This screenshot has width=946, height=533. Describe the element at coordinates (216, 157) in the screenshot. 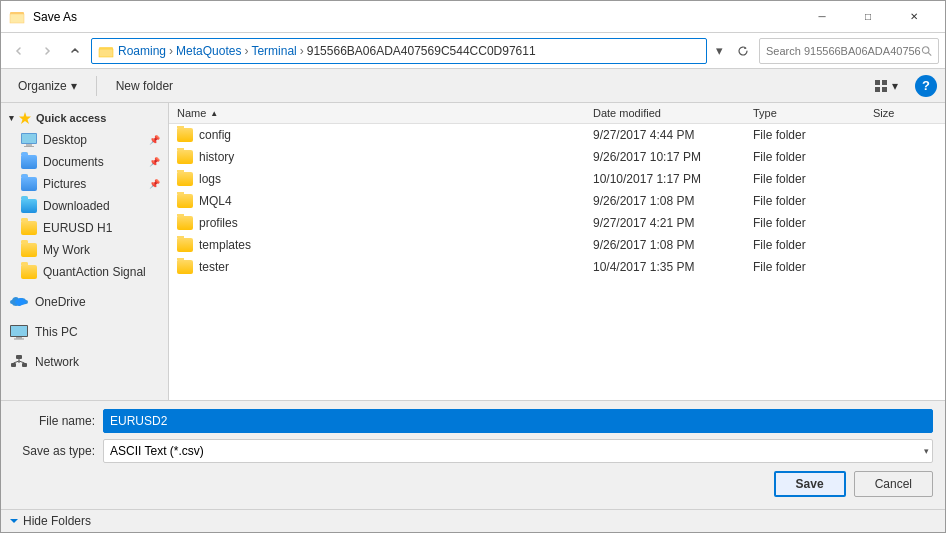

I see `file-name-text: history` at that location.